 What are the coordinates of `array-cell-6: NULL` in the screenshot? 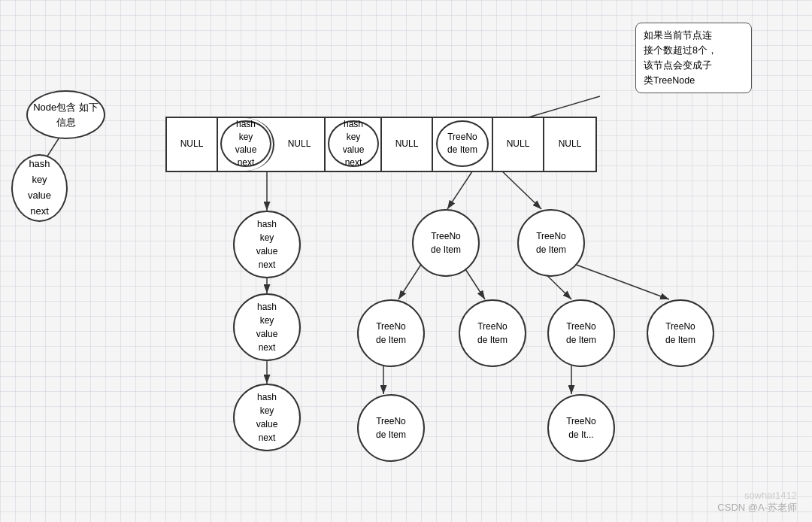 It's located at (519, 144).